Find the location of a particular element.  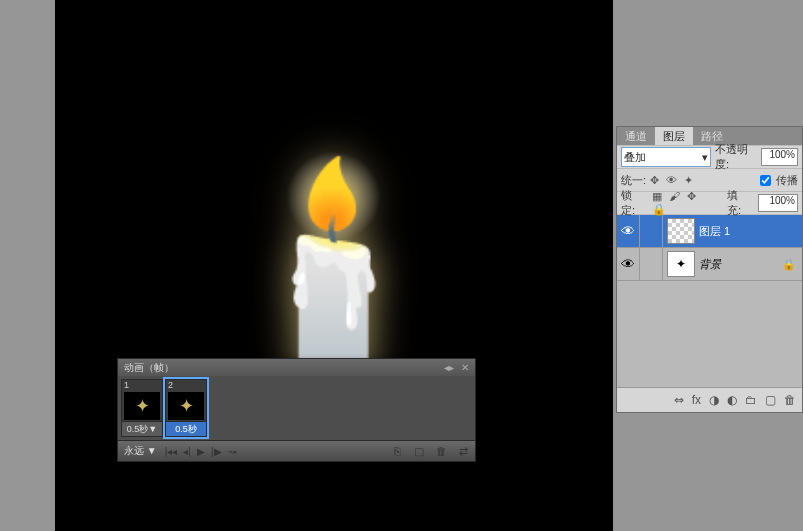

frame-number: 2 is located at coordinates (186, 386).